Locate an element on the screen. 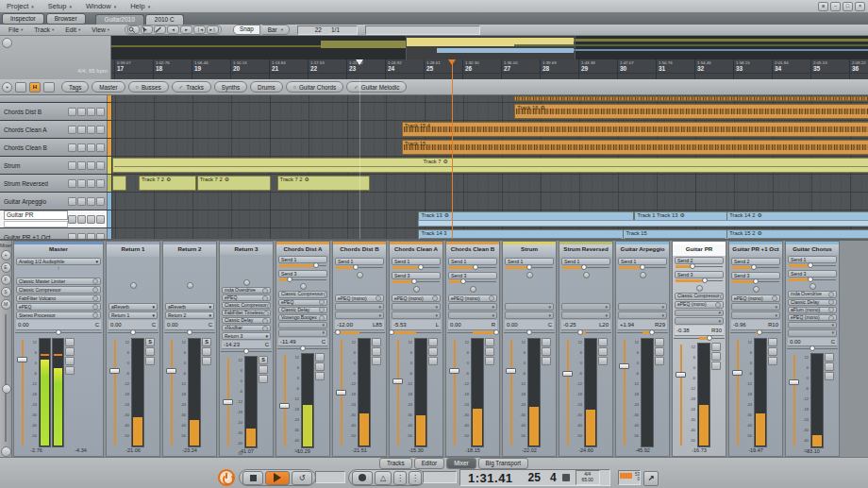  insert-slot: Stereo Processor is located at coordinates (58, 315).